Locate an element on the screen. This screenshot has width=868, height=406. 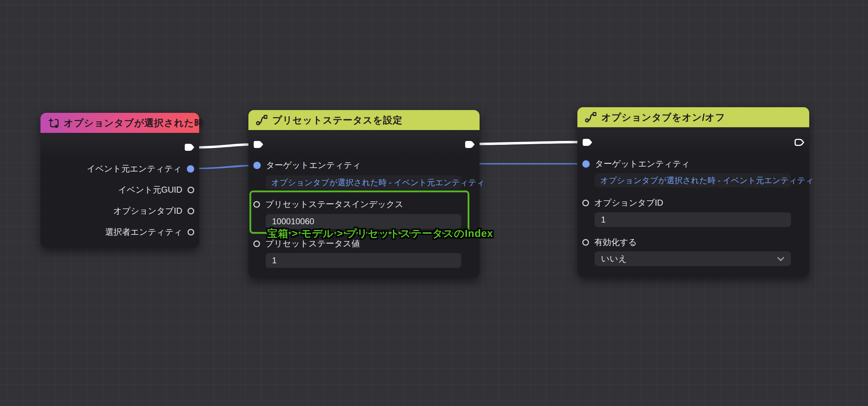
output-row: 選択者エンティティ is located at coordinates (150, 232).